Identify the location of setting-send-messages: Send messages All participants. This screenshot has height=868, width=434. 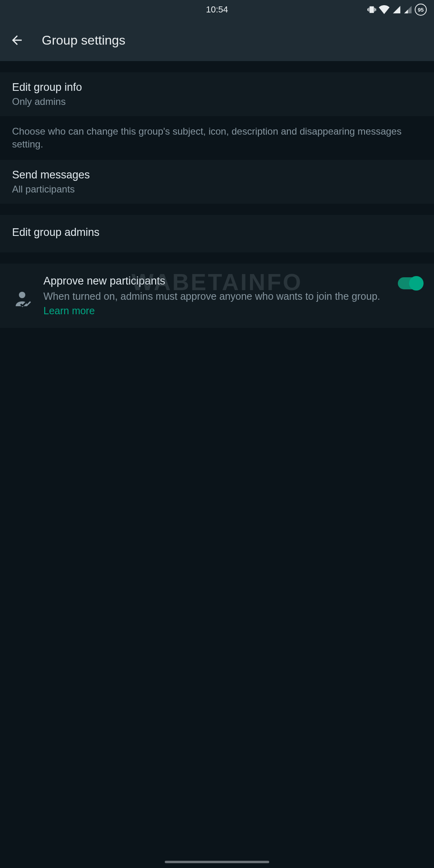
(217, 182).